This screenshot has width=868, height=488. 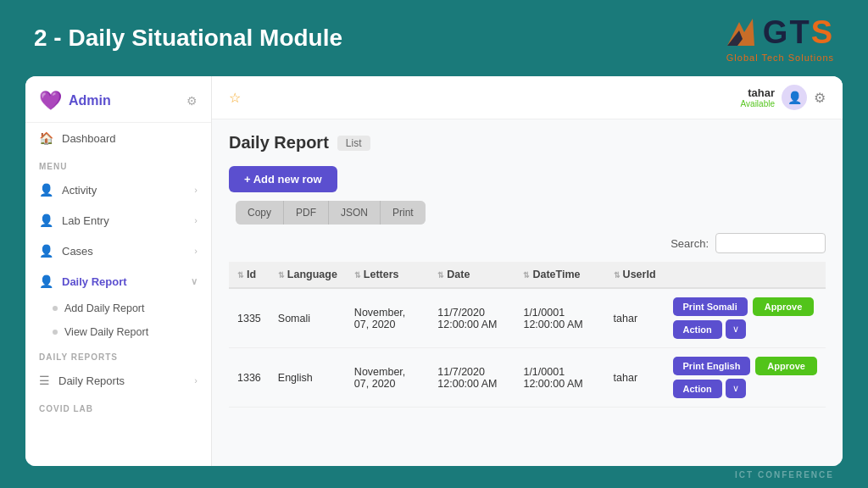 I want to click on sidebar-sub-label: View Daily Report, so click(x=107, y=332).